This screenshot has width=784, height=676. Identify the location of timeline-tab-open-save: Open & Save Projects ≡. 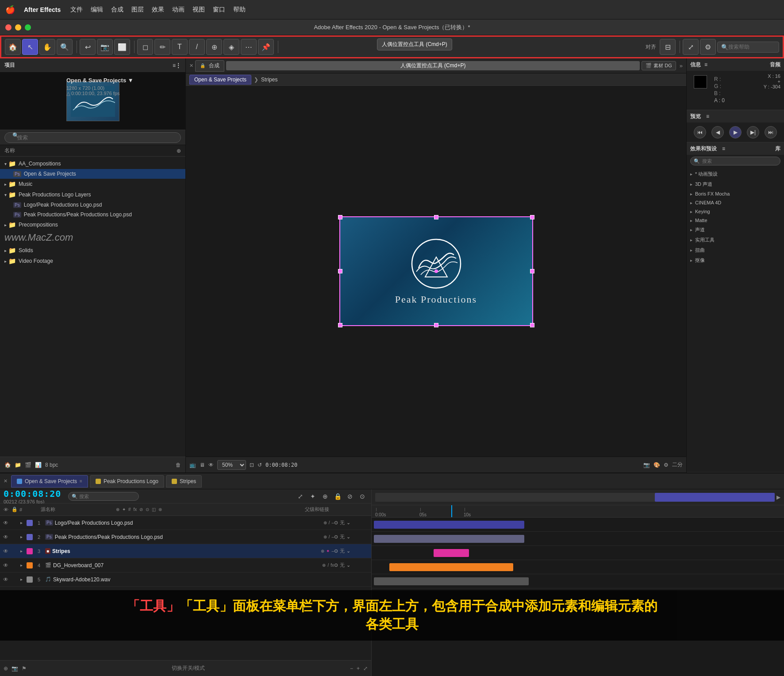
(50, 481).